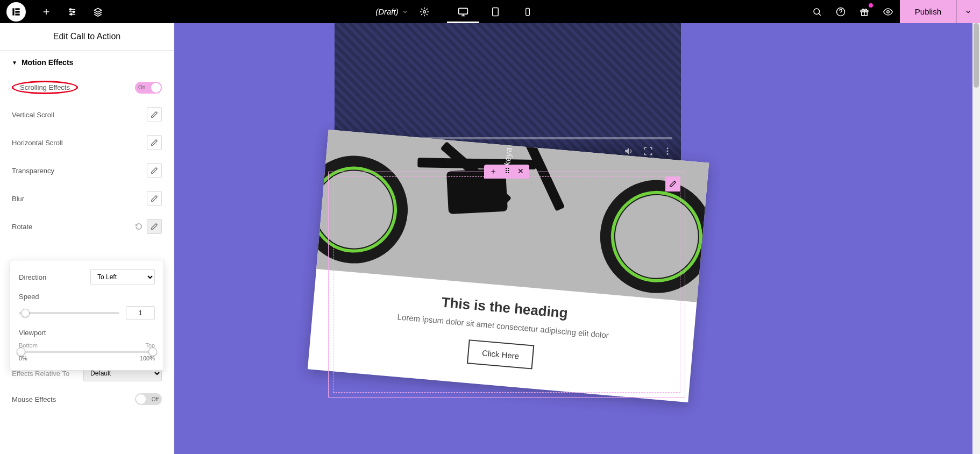  I want to click on viewport-label: Viewport, so click(87, 332).